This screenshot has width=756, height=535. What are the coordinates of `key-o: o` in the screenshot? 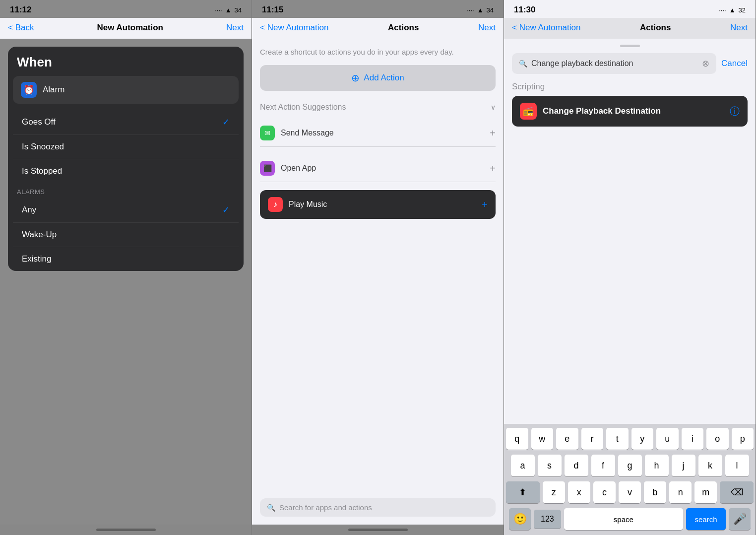 It's located at (717, 439).